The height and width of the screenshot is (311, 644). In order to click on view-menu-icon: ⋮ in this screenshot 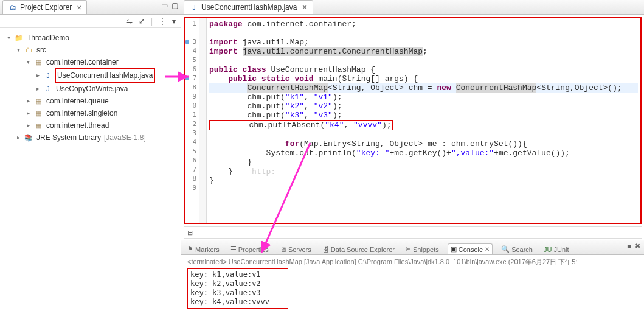, I will do `click(162, 21)`.